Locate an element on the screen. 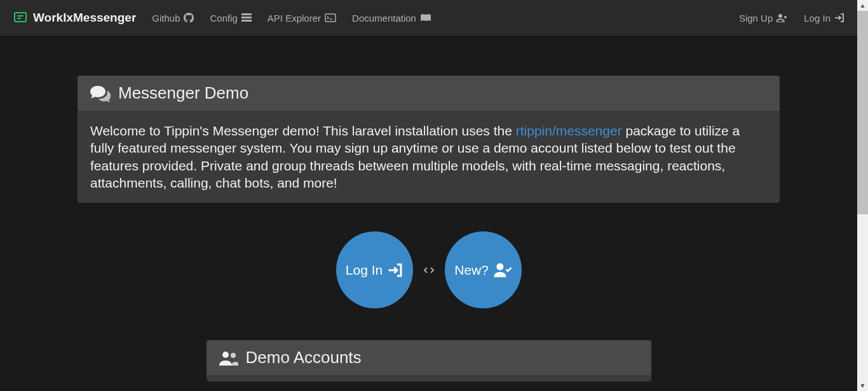  nav-github: Github is located at coordinates (173, 18).